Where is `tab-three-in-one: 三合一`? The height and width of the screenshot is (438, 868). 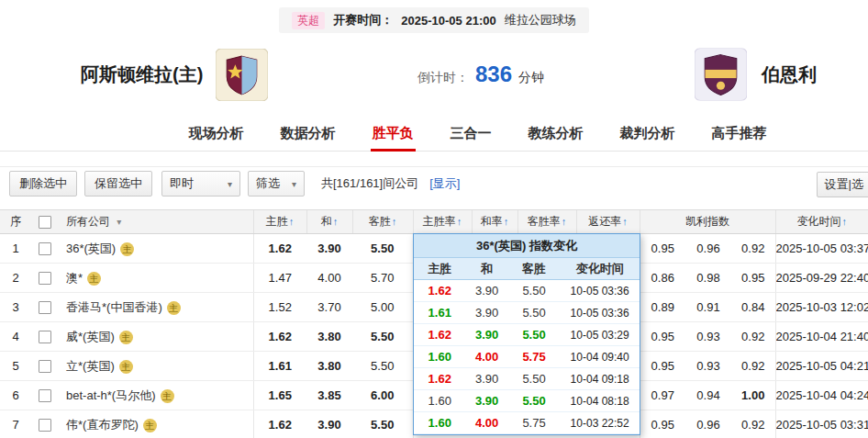 tab-three-in-one: 三合一 is located at coordinates (472, 133).